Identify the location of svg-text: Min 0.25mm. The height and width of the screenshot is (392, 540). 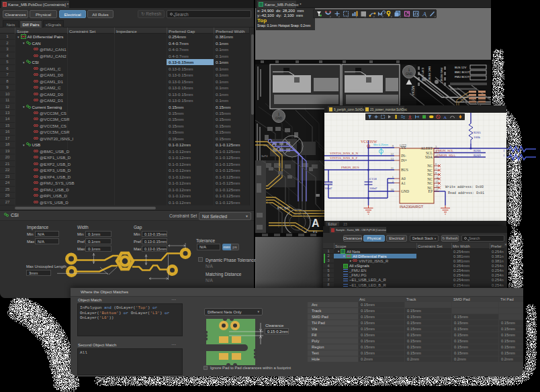
(381, 145).